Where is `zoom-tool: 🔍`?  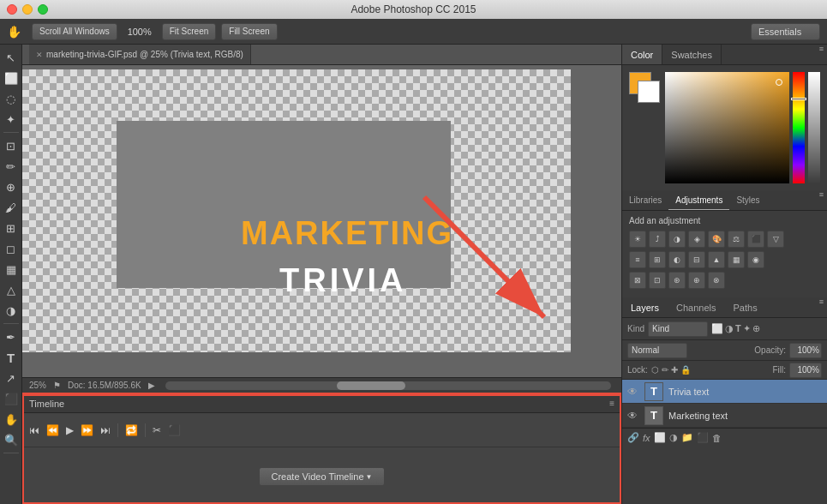 zoom-tool: 🔍 is located at coordinates (11, 440).